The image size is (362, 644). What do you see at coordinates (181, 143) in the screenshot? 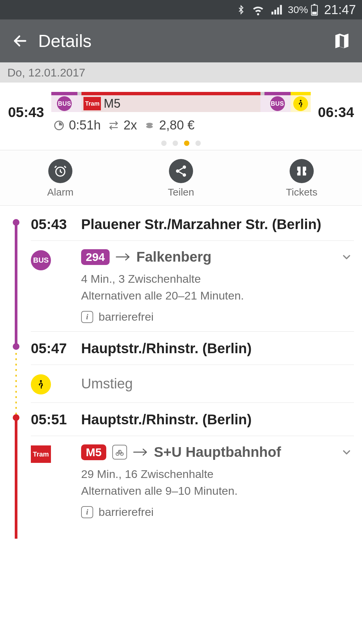
I see `pager-dots` at bounding box center [181, 143].